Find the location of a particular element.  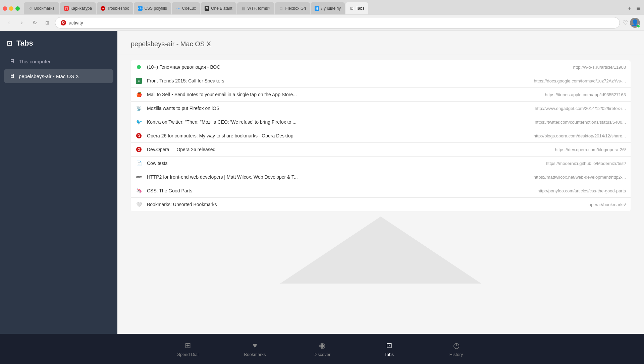

tab-label: WTF, forms? is located at coordinates (259, 8).